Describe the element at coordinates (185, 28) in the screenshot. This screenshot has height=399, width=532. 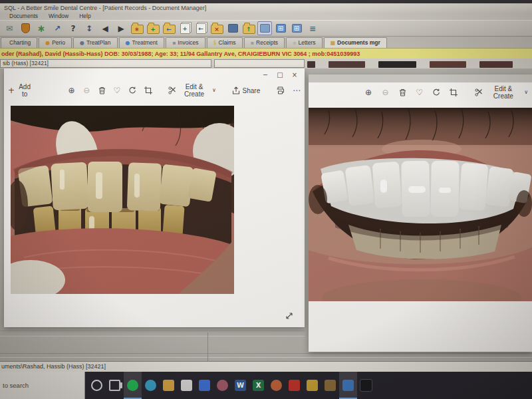
I see `copy-add-icon: +` at that location.